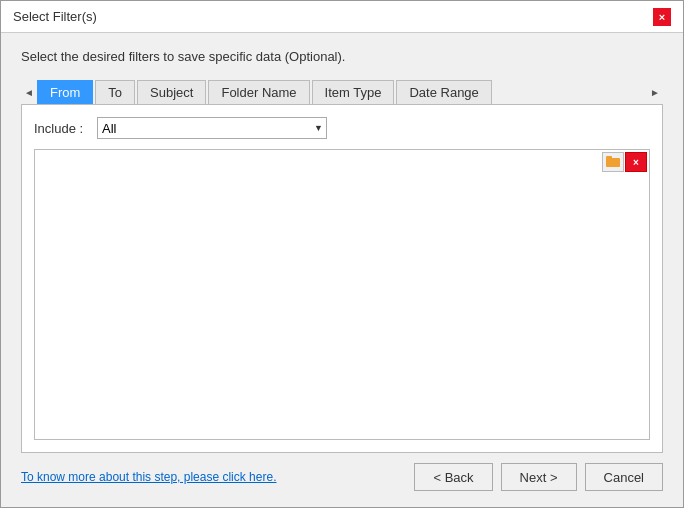 Image resolution: width=684 pixels, height=508 pixels. Describe the element at coordinates (212, 128) in the screenshot. I see `include-select-wrapper: All Specific Exclude` at that location.